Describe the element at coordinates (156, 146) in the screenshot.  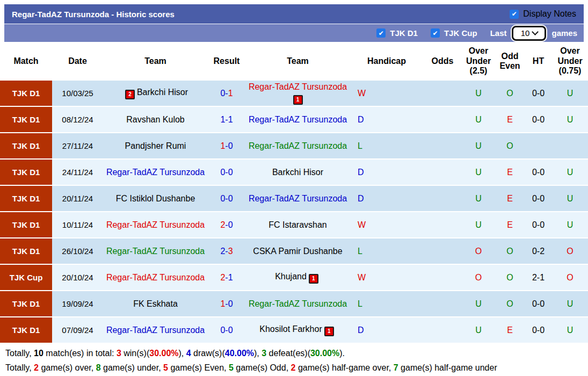
I see `home-team-name: Pandjsher Rumi` at that location.